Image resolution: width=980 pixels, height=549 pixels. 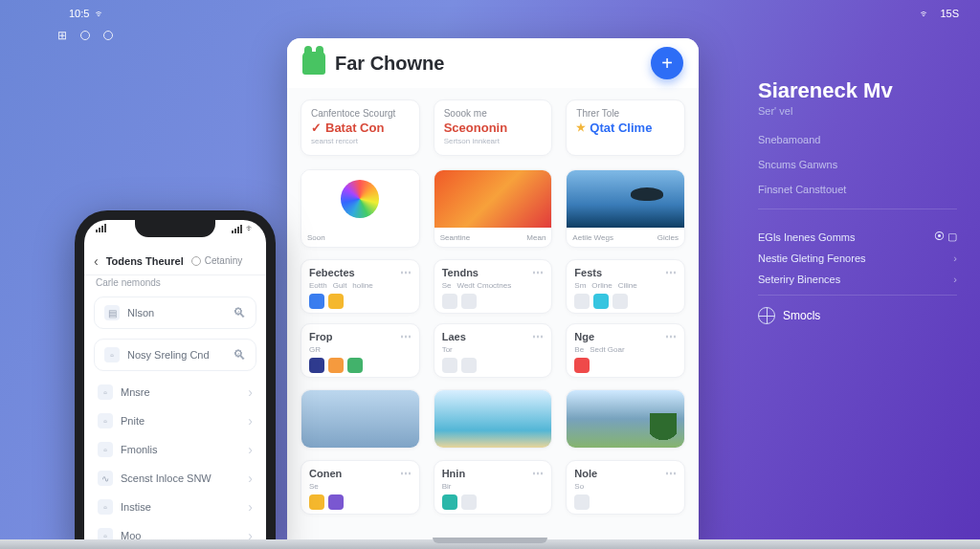 I want to click on grid-icon: ⊞, so click(x=62, y=35).